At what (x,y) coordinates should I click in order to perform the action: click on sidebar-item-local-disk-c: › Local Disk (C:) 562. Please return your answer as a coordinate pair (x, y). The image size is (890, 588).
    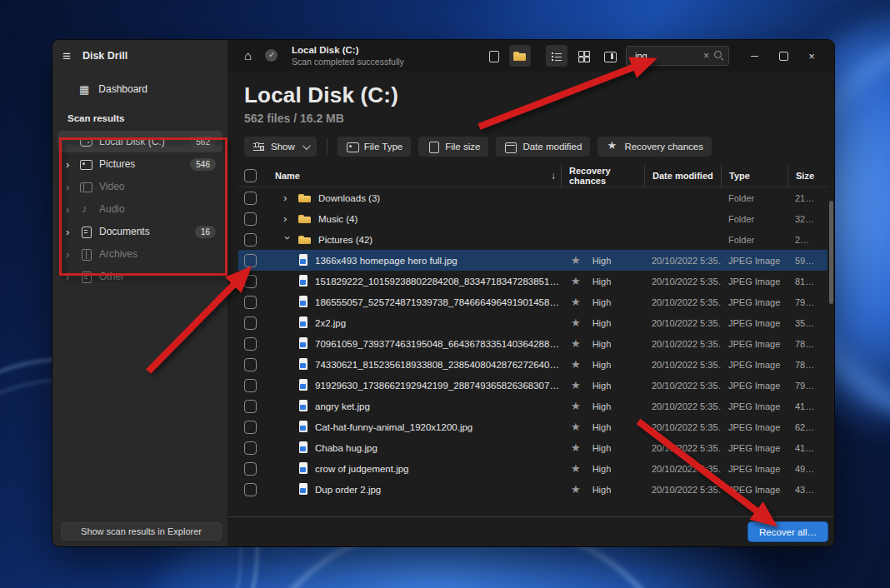
    Looking at the image, I should click on (140, 142).